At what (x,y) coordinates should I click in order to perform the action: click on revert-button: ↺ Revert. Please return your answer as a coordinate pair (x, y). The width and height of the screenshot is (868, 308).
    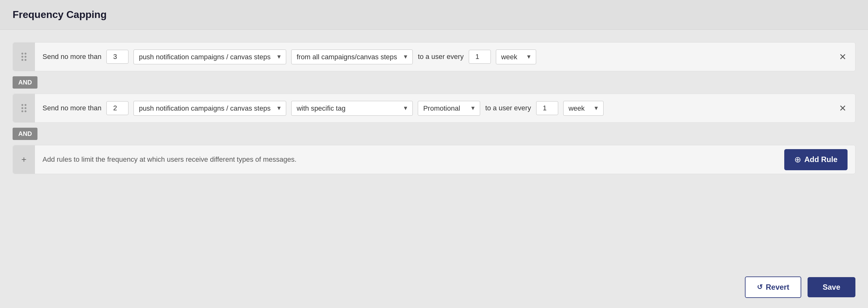
    Looking at the image, I should click on (773, 287).